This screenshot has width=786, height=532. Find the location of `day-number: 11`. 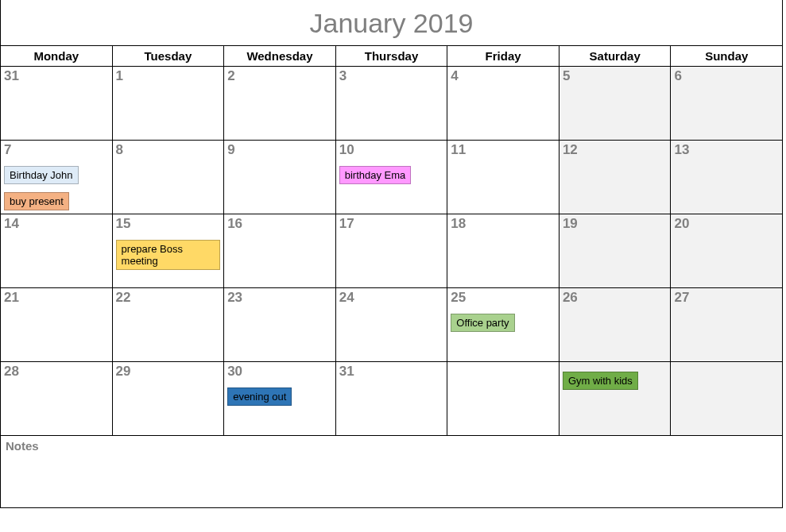

day-number: 11 is located at coordinates (503, 150).